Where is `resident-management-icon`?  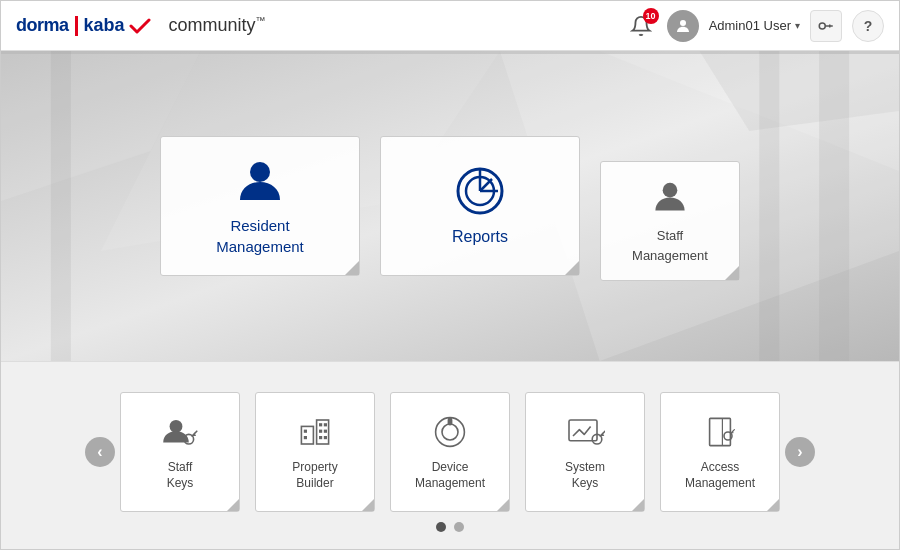 resident-management-icon is located at coordinates (260, 180).